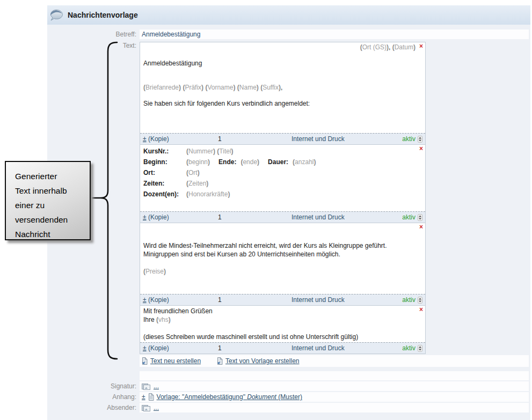  Describe the element at coordinates (289, 34) in the screenshot. I see `betreff-row: Betreff: Anmeldebestätigung` at that location.